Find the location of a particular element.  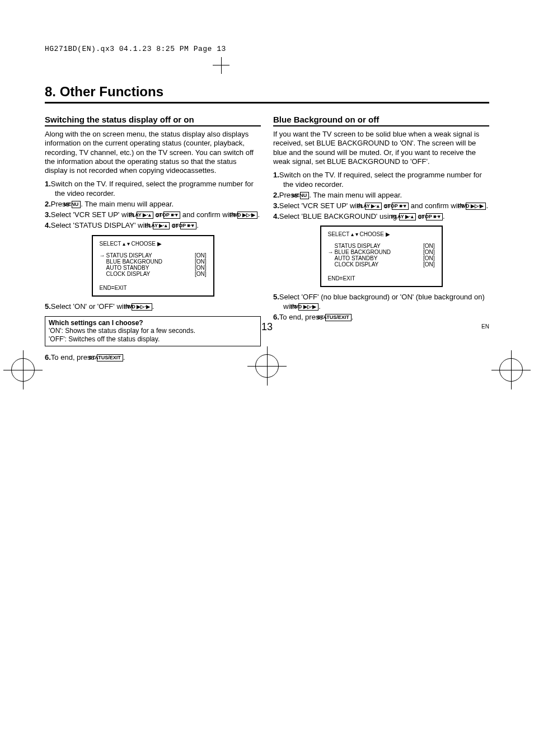

language-code: EN is located at coordinates (485, 327).